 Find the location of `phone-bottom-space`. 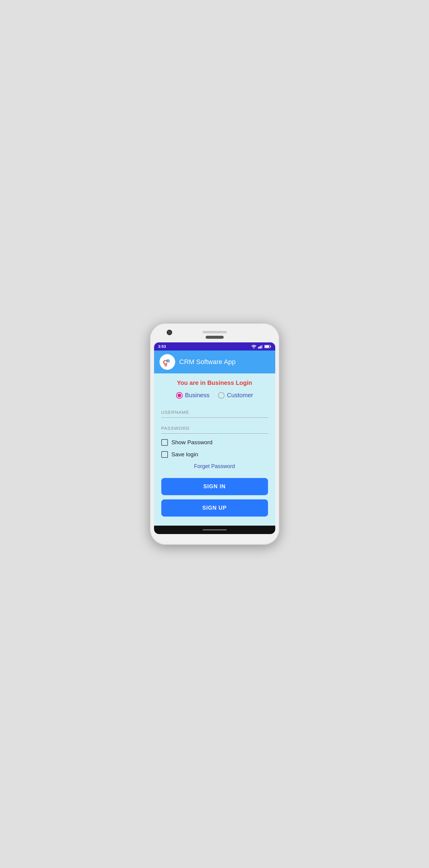

phone-bottom-space is located at coordinates (215, 537).